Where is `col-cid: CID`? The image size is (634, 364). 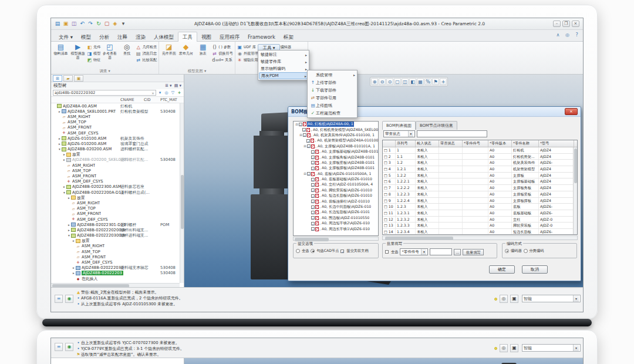
col-cid: CID is located at coordinates (147, 100).